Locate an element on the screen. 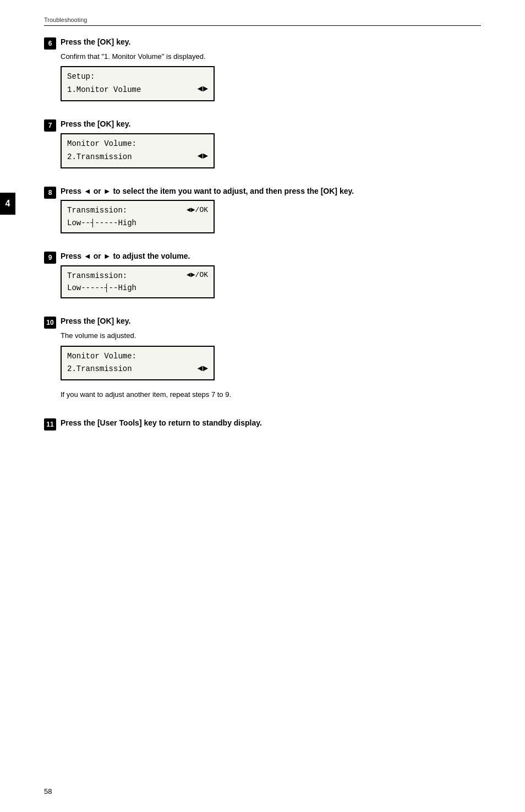 This screenshot has height=812, width=525. step-content-step10: Press the [OK] key.The volume is adjuste… is located at coordinates (271, 361).